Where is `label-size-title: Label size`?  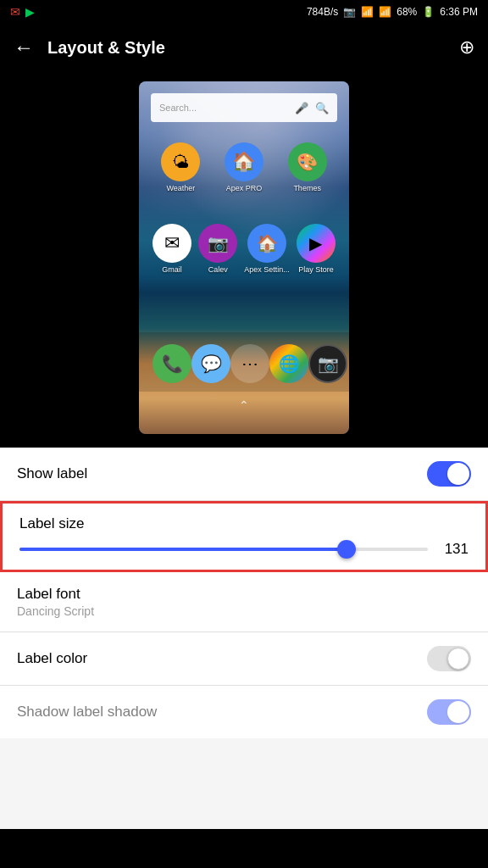
label-size-title: Label size is located at coordinates (244, 524).